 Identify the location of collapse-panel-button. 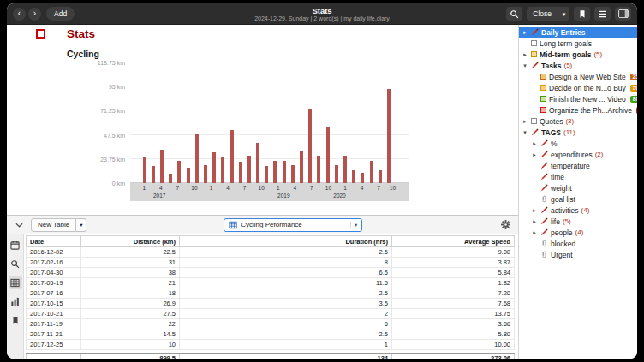
(19, 225).